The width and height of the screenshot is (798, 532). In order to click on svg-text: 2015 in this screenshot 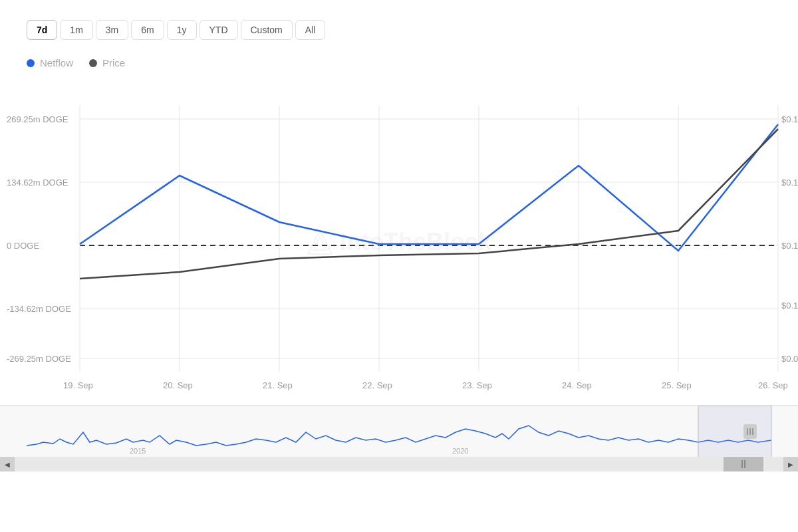, I will do `click(138, 451)`.